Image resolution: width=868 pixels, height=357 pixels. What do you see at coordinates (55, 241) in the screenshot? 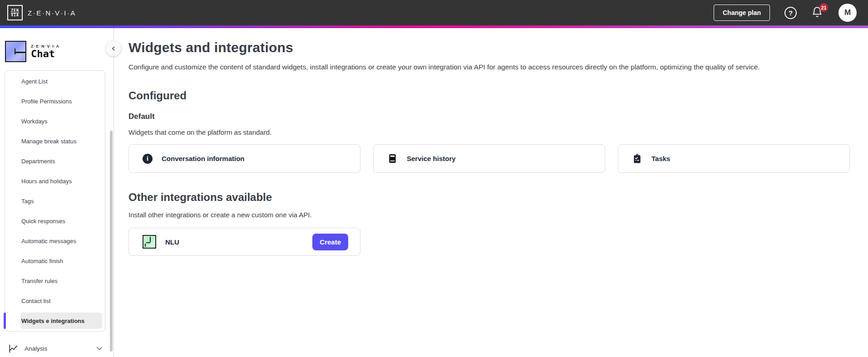
I see `sidebar-item-automatic-messages: Automatic messages` at bounding box center [55, 241].